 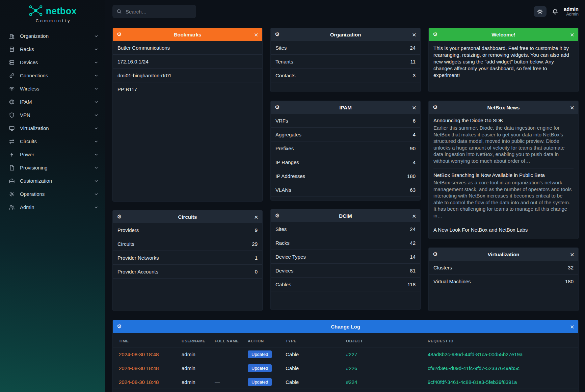 I want to click on stat-label-link: Prefixes, so click(x=285, y=149).